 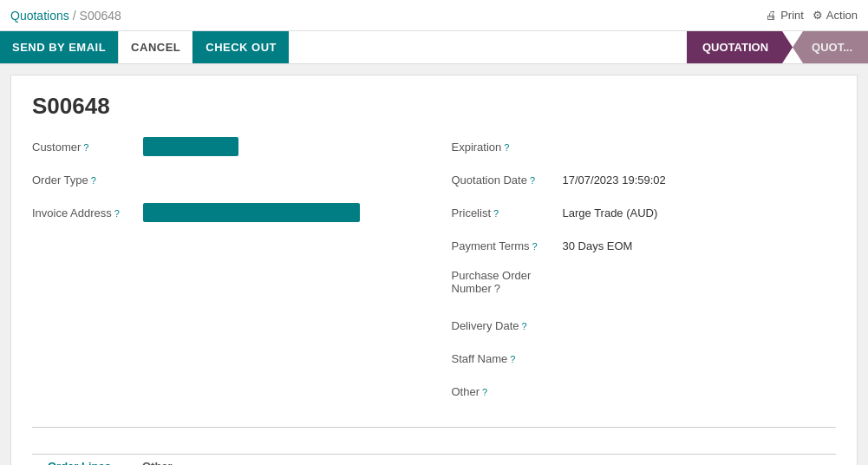 I want to click on customer-help-icon: ?, so click(x=86, y=147).